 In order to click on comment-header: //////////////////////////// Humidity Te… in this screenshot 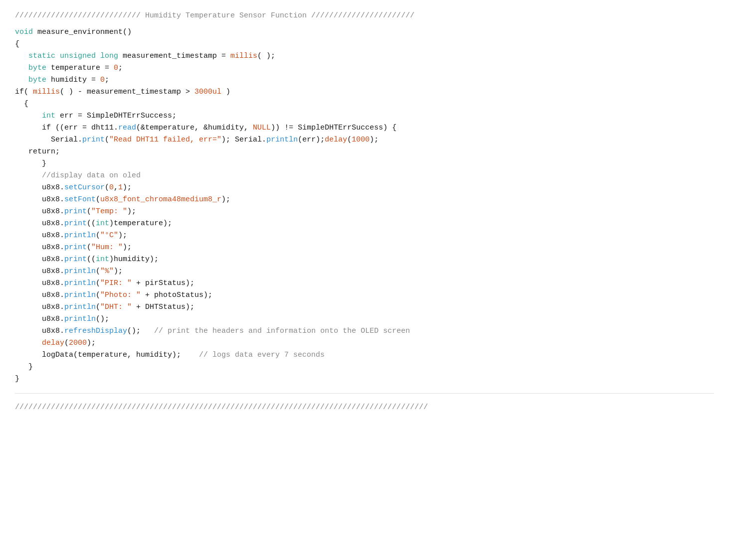, I will do `click(364, 16)`.